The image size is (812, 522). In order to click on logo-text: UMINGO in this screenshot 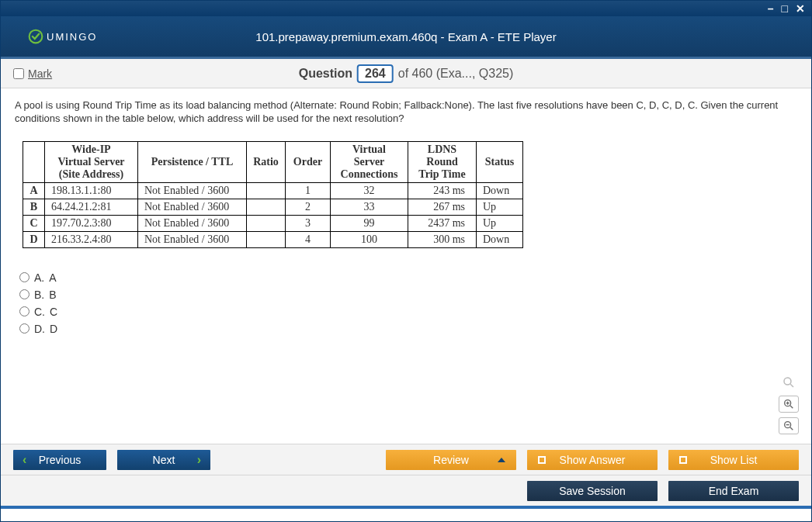, I will do `click(71, 37)`.